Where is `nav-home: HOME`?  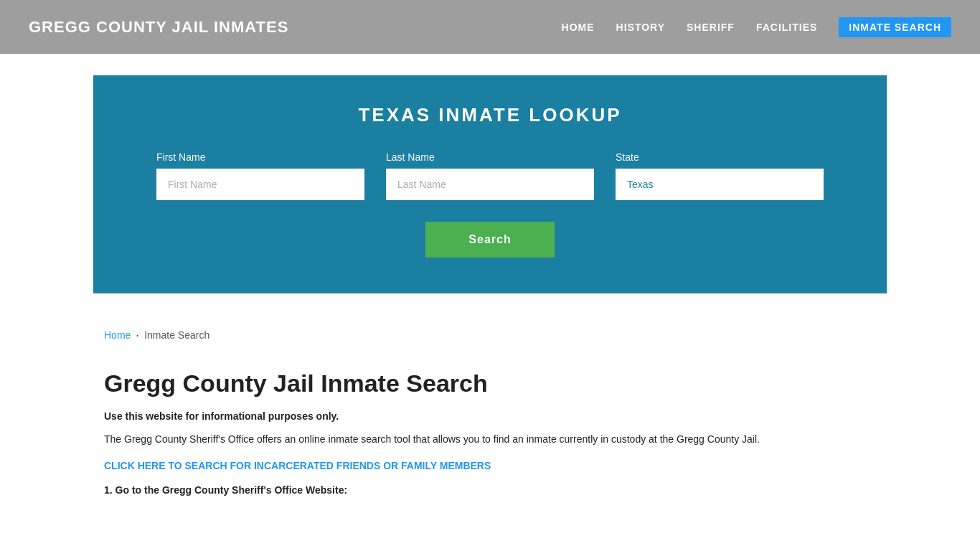 nav-home: HOME is located at coordinates (578, 27).